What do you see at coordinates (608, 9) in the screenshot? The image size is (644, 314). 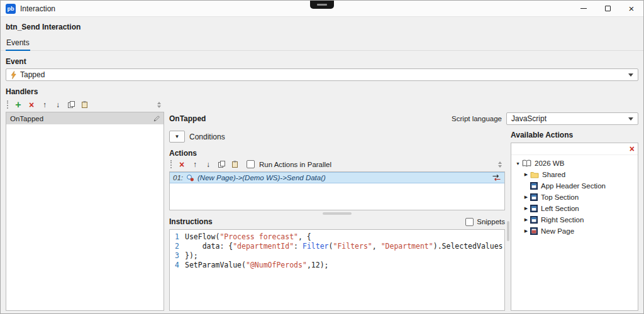 I see `maximize-icon` at bounding box center [608, 9].